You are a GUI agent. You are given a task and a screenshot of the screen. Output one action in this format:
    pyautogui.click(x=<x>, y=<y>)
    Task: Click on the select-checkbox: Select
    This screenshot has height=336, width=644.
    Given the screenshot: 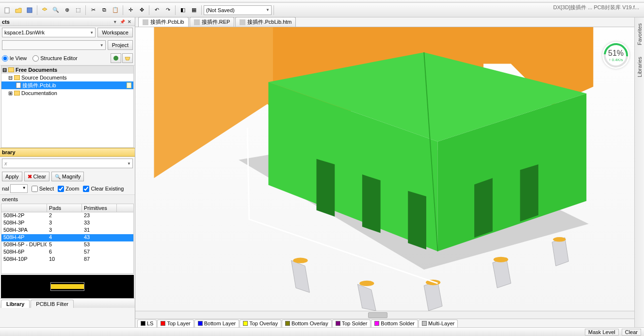 What is the action you would take?
    pyautogui.click(x=43, y=189)
    